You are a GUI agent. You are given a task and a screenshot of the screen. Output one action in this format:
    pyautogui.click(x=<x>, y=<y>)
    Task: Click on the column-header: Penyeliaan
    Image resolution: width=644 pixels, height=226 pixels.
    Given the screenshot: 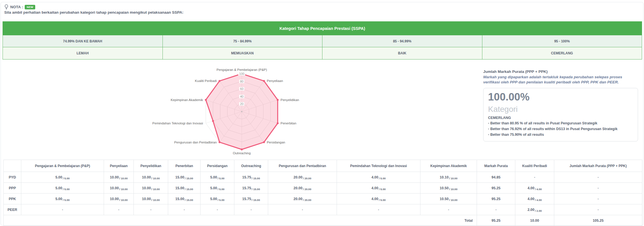 What is the action you would take?
    pyautogui.click(x=119, y=166)
    